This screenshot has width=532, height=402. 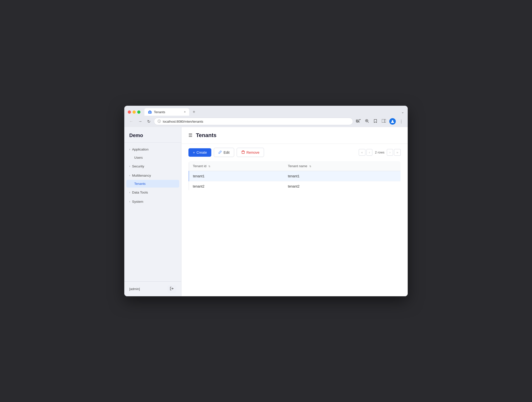 What do you see at coordinates (153, 212) in the screenshot?
I see `sidebar-nav: › Application Users › Security` at bounding box center [153, 212].